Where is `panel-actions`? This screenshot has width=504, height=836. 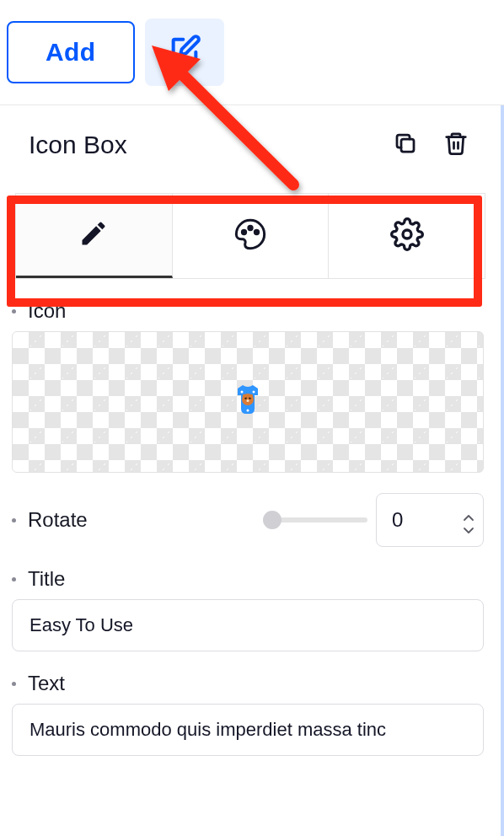
panel-actions is located at coordinates (431, 145).